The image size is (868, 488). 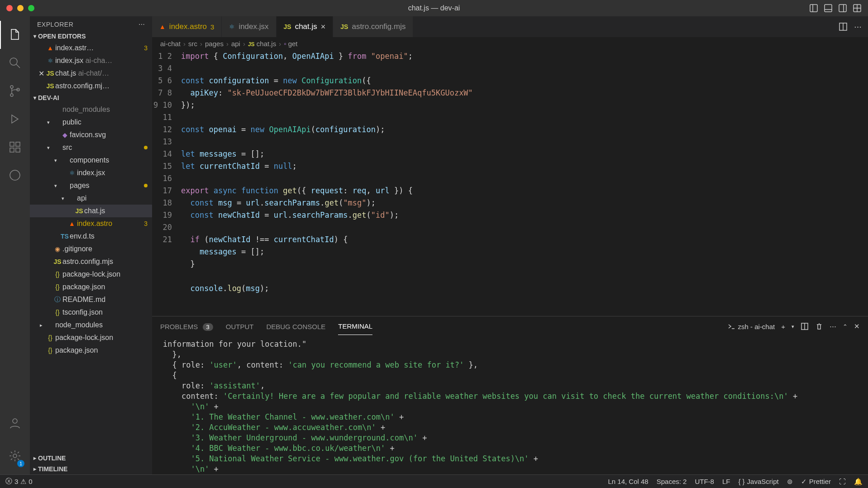 I want to click on open-editor-item: ⚛ index.jsx ai-cha…, so click(x=91, y=61).